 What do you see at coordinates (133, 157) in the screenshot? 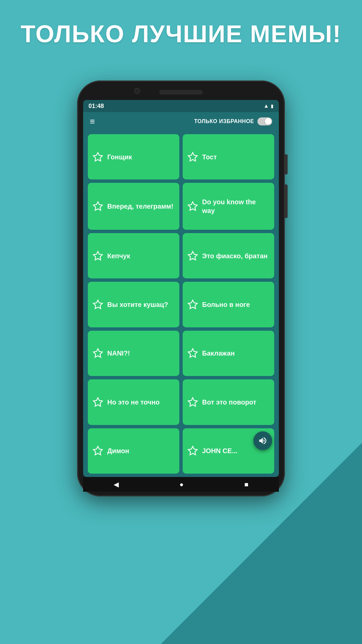
I see `meme-item-1: Гонщик` at bounding box center [133, 157].